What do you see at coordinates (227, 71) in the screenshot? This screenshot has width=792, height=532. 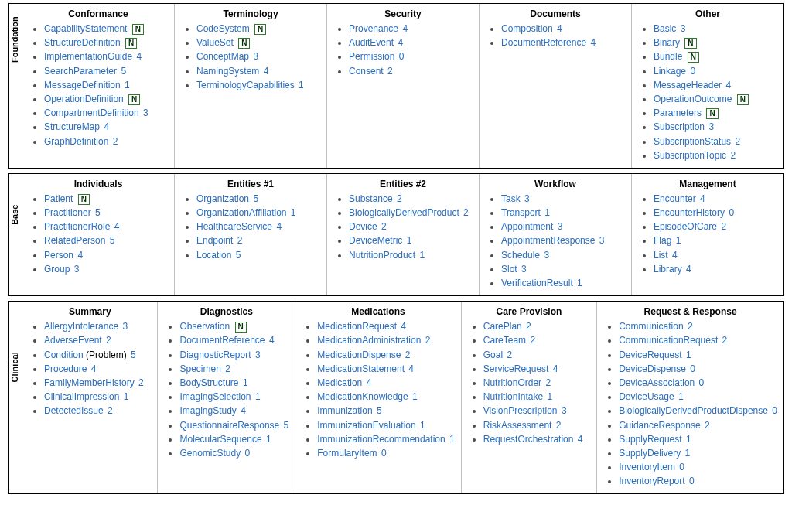 I see `resource-link-namingsystem: NamingSystem` at bounding box center [227, 71].